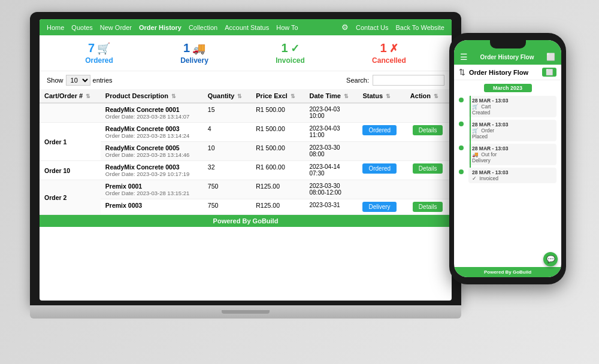  What do you see at coordinates (70, 113) in the screenshot?
I see `order-label` at bounding box center [70, 113].